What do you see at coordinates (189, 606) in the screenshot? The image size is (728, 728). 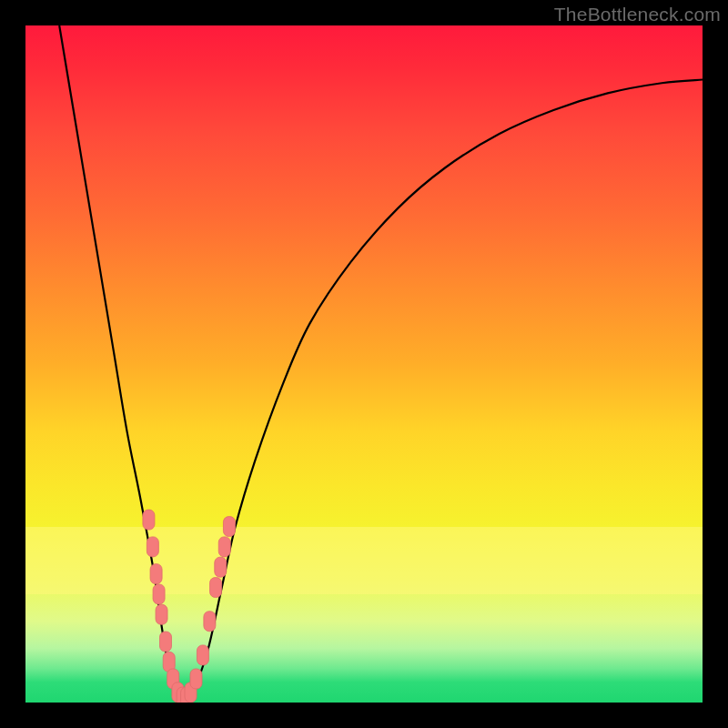 I see `marker-group` at bounding box center [189, 606].